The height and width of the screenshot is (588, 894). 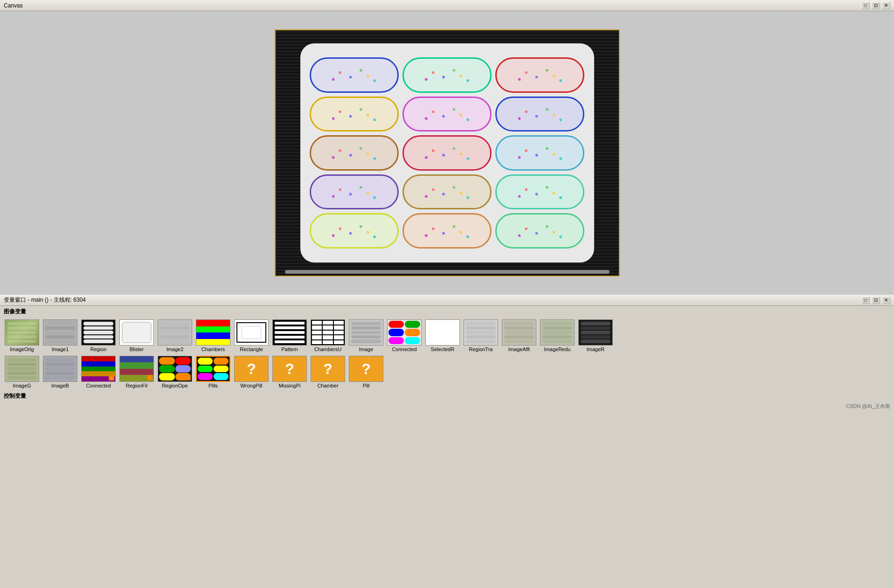 I want to click on thumb-imageredu-img, so click(x=557, y=332).